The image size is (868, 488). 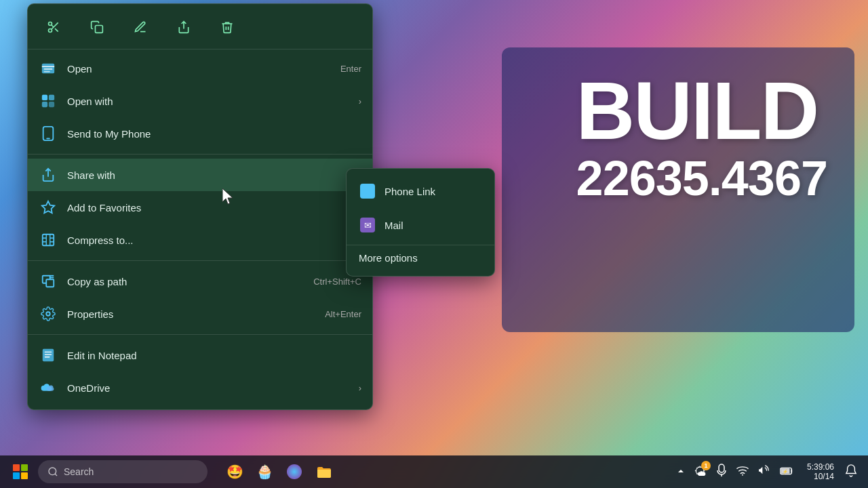 What do you see at coordinates (420, 225) in the screenshot?
I see `submenu-item-mail: ✉ Mail` at bounding box center [420, 225].